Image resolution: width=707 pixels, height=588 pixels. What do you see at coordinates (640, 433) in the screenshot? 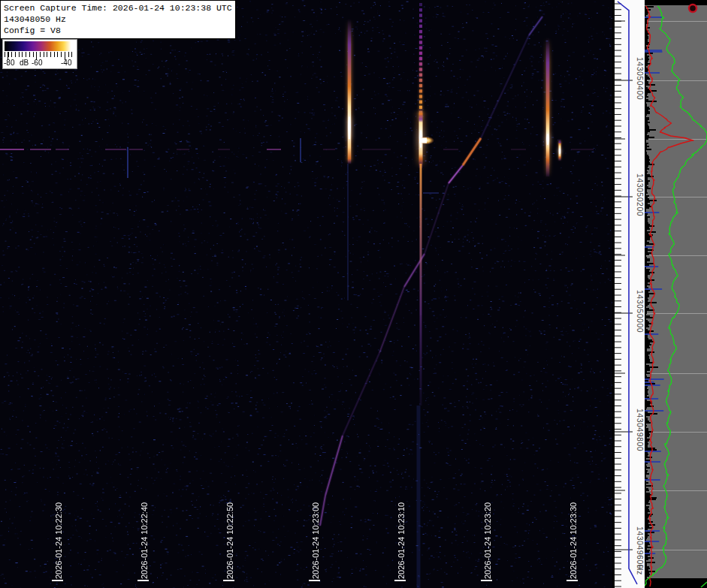
I see `freq-label: 143049800` at bounding box center [640, 433].